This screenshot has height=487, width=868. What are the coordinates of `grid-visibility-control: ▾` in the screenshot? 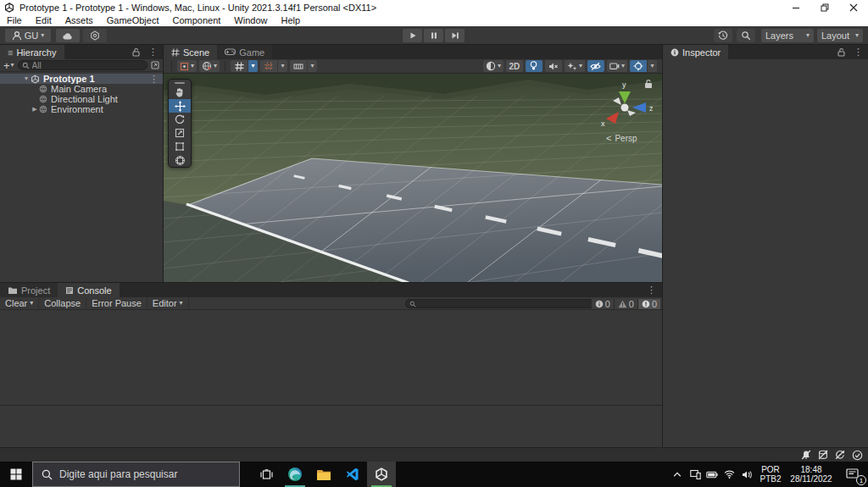 It's located at (244, 66).